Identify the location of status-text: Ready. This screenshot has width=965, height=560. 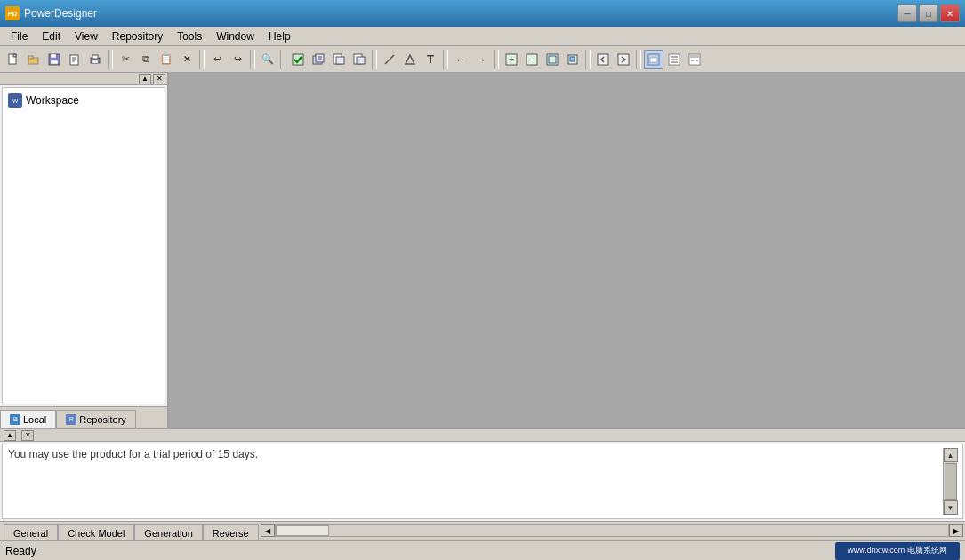
(213, 551).